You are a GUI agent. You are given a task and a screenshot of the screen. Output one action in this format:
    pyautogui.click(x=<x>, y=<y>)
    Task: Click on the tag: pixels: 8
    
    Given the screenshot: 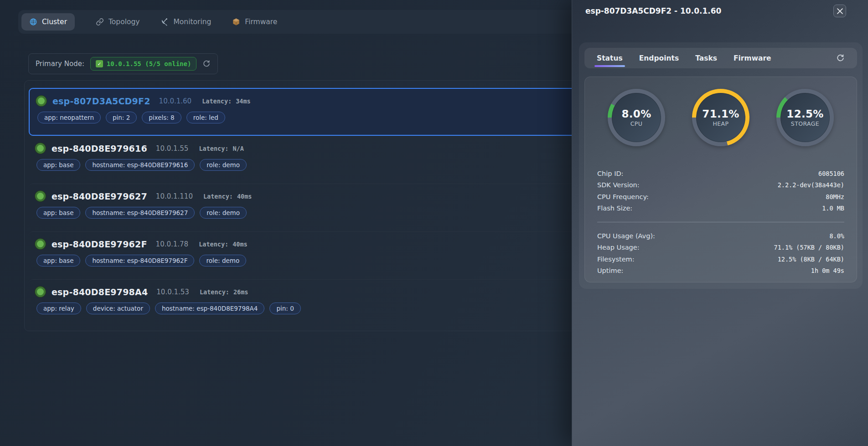 What is the action you would take?
    pyautogui.click(x=161, y=118)
    